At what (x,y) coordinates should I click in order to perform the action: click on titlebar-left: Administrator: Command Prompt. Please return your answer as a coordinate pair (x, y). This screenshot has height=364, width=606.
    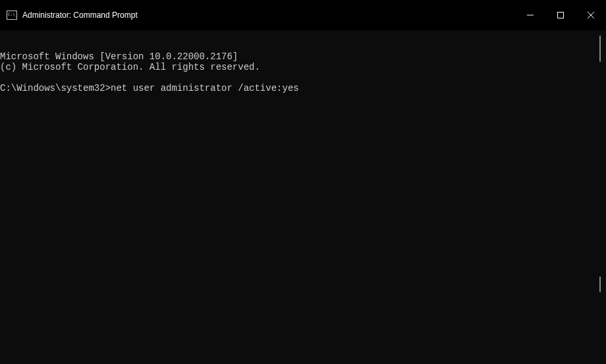
    Looking at the image, I should click on (72, 15).